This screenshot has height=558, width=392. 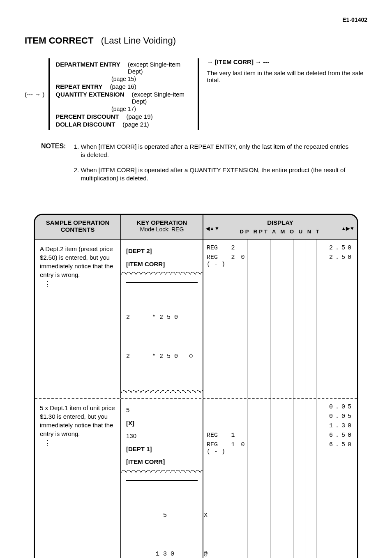 What do you see at coordinates (196, 166) in the screenshot?
I see `notes-section: NOTES: When [ITEM CORR] is operated afte…` at bounding box center [196, 166].